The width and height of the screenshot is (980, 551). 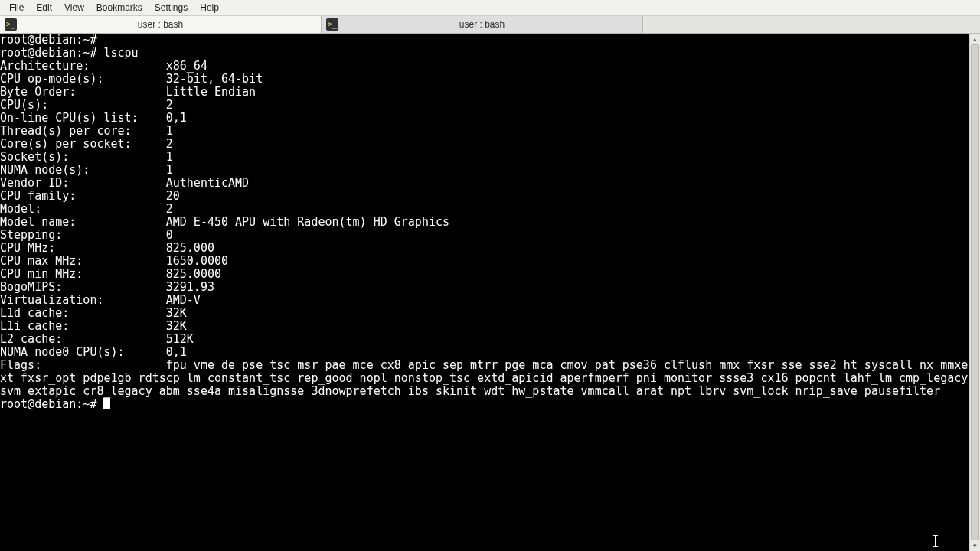 What do you see at coordinates (485, 54) in the screenshot?
I see `terminal-line: root@debian:~# lscpu` at bounding box center [485, 54].